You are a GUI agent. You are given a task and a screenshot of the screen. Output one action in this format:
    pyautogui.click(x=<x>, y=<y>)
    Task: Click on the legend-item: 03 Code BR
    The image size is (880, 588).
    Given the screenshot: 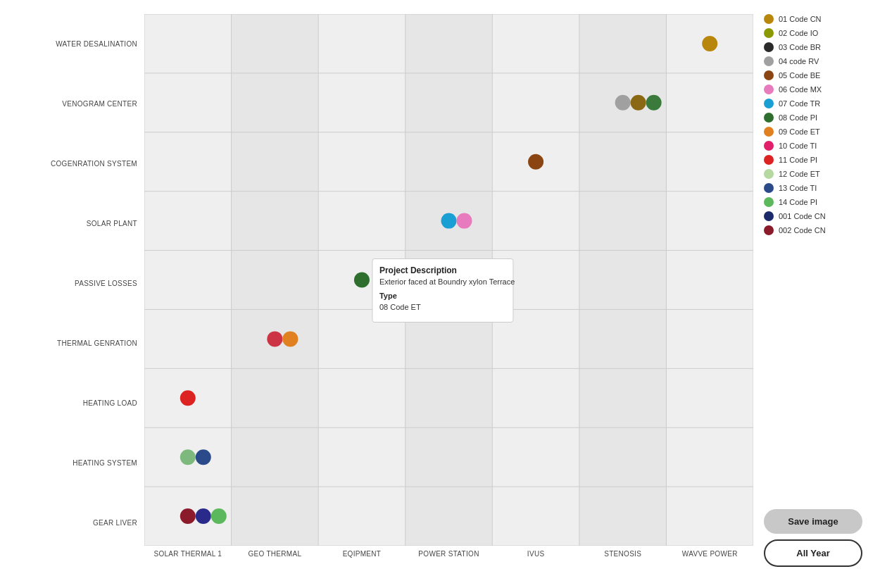 What is the action you would take?
    pyautogui.click(x=818, y=47)
    